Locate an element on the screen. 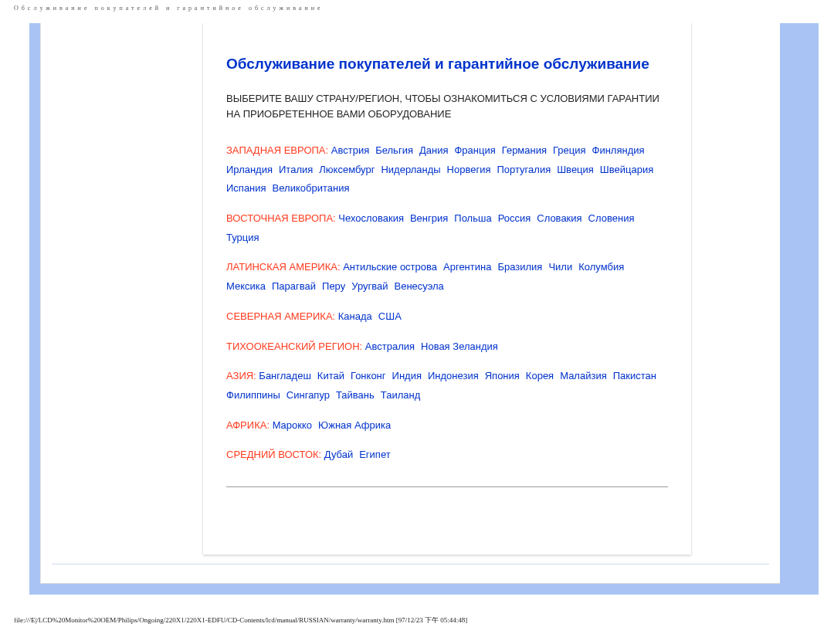 The height and width of the screenshot is (644, 834). country-link: Норвегия is located at coordinates (470, 170).